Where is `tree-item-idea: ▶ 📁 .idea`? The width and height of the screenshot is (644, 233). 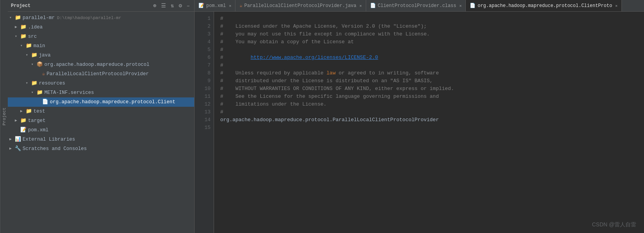 tree-item-idea: ▶ 📁 .idea is located at coordinates (101, 27).